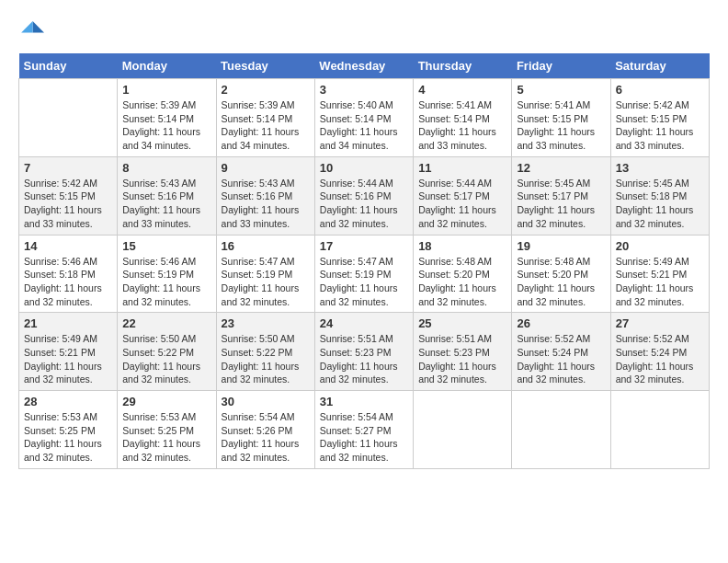  Describe the element at coordinates (167, 118) in the screenshot. I see `calendar-cell: 1Sunrise: 5:39 AMSunset: 5:14 PMDaylight…` at that location.